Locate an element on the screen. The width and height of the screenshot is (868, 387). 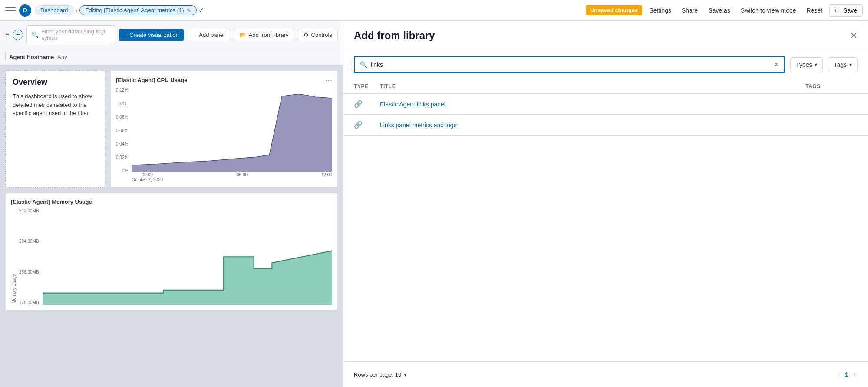
reset-link: Reset is located at coordinates (815, 10).